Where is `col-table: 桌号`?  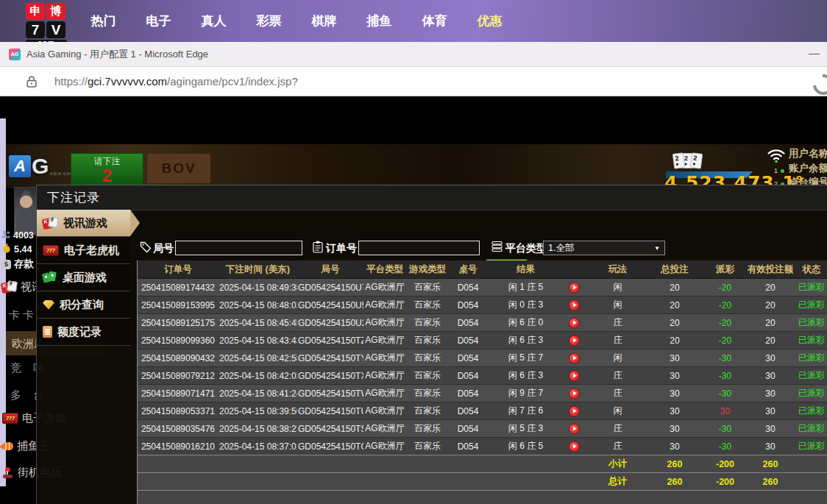
col-table: 桌号 is located at coordinates (468, 269).